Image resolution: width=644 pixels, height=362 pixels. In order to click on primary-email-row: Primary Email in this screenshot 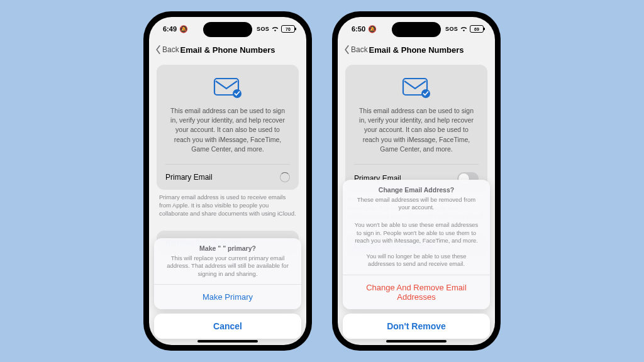, I will do `click(228, 177)`.